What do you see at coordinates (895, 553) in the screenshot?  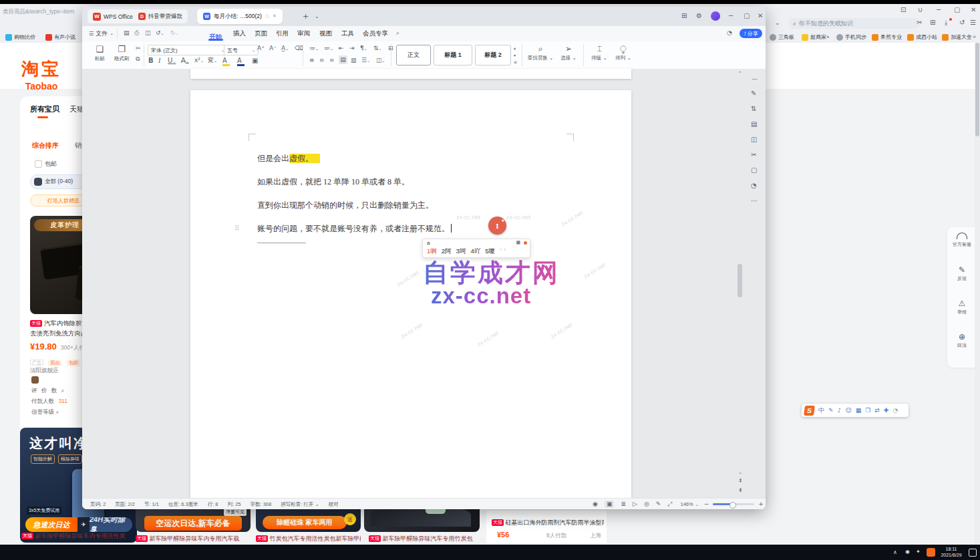 I see `tray-expand-icon: ∧` at bounding box center [895, 553].